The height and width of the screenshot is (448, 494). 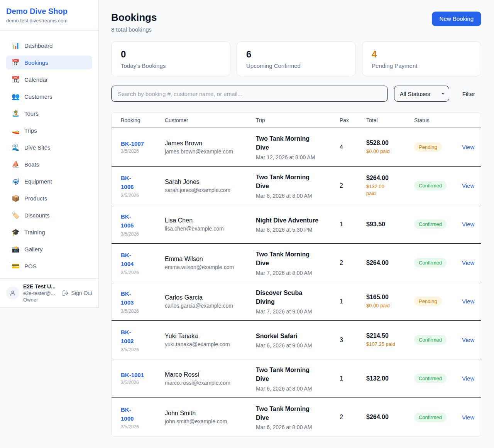 I want to click on table-row: BK-1003 3/5/2026 Carlos Garcia carlos.ga…, so click(x=296, y=301).